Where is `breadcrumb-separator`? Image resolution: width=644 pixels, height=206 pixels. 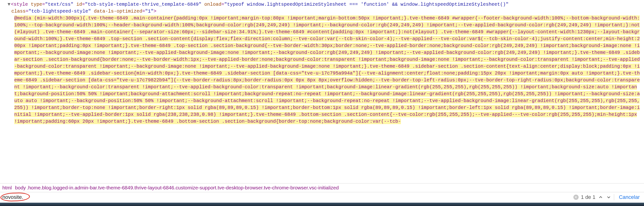
breadcrumb-separator is located at coordinates (14, 188).